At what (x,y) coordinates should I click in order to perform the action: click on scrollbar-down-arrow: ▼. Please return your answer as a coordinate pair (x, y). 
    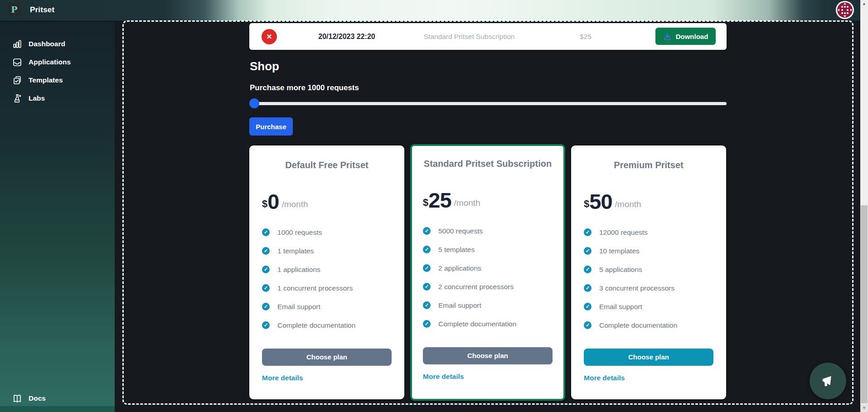
    Looking at the image, I should click on (864, 408).